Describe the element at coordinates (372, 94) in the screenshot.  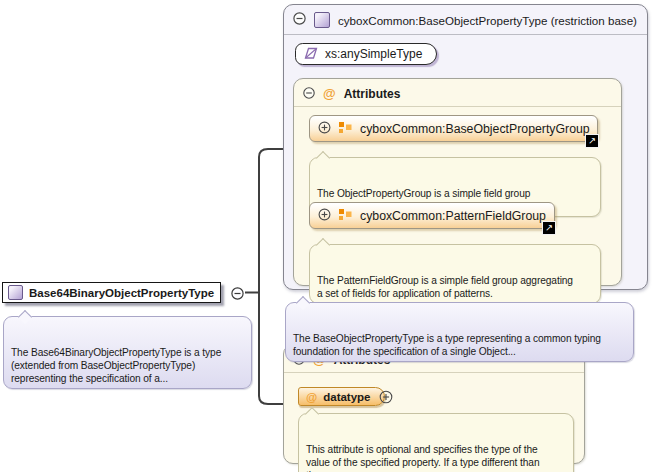
I see `attributes-label: Attributes` at that location.